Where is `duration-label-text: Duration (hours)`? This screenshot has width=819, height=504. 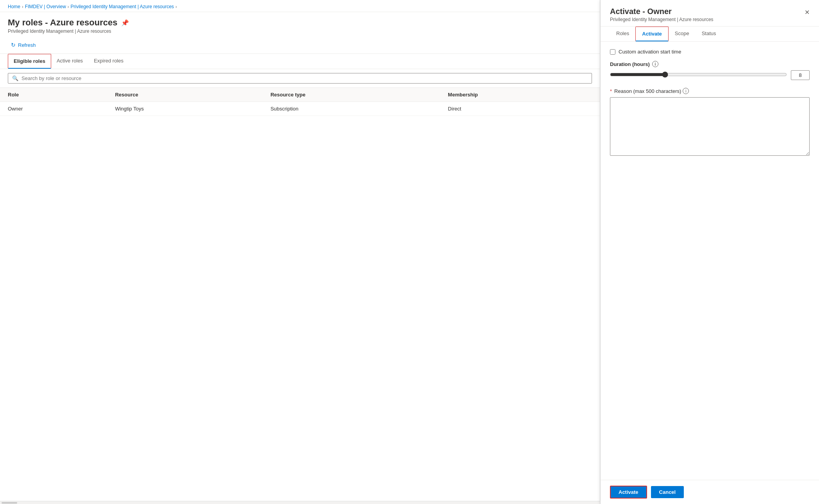
duration-label-text: Duration (hours) is located at coordinates (630, 64).